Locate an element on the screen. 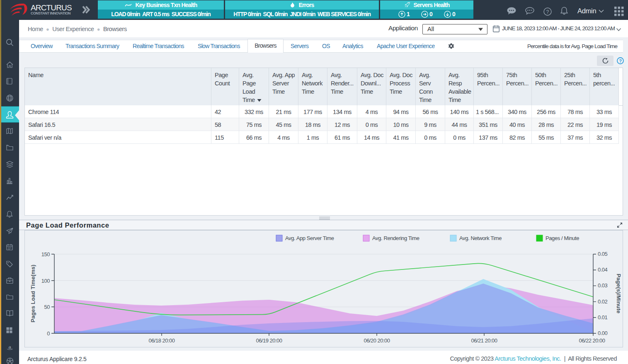  svg-text: Page(s)/Minute is located at coordinates (618, 294).